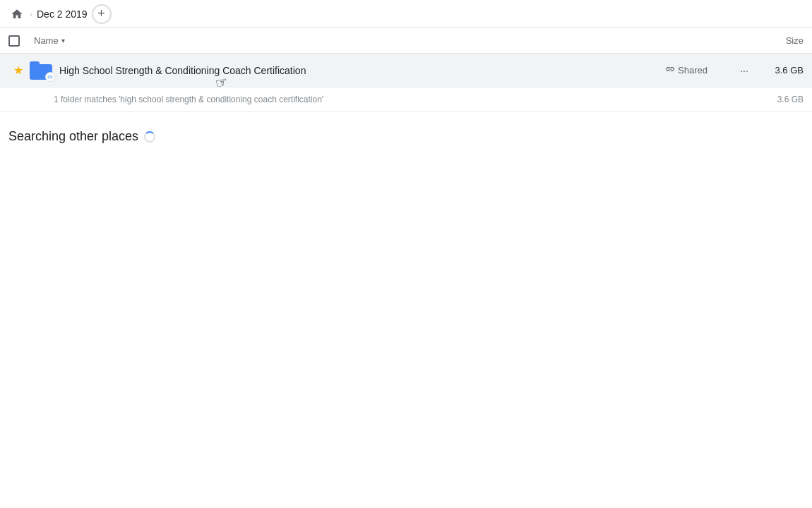  Describe the element at coordinates (18, 71) in the screenshot. I see `star-button: ★` at that location.